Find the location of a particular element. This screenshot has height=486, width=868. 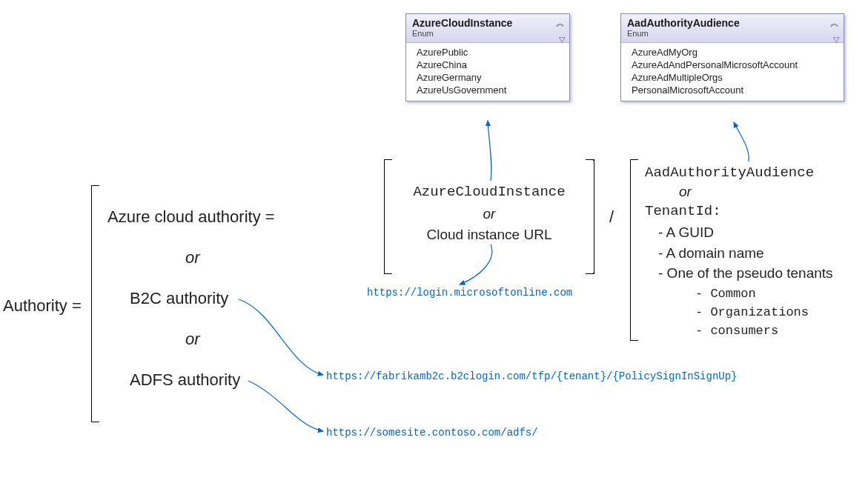

tenant-opt-guid: A GUID is located at coordinates (746, 233).